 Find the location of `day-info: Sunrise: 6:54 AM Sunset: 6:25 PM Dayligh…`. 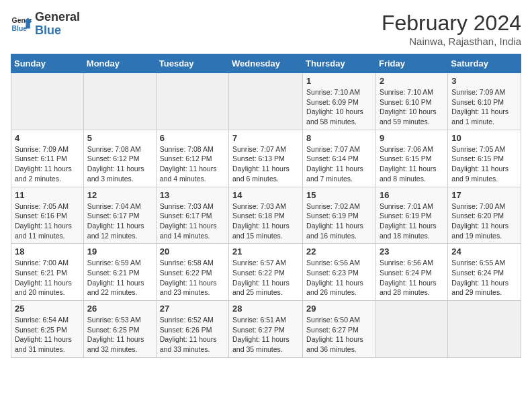

day-info: Sunrise: 6:54 AM Sunset: 6:25 PM Dayligh… is located at coordinates (47, 334).